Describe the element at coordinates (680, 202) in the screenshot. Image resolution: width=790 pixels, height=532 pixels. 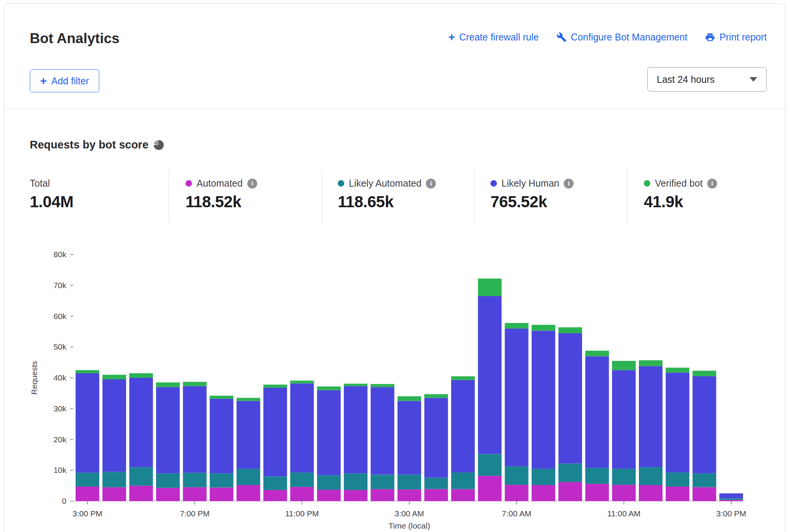
I see `stat-verified-bot-value: 41.9k` at that location.